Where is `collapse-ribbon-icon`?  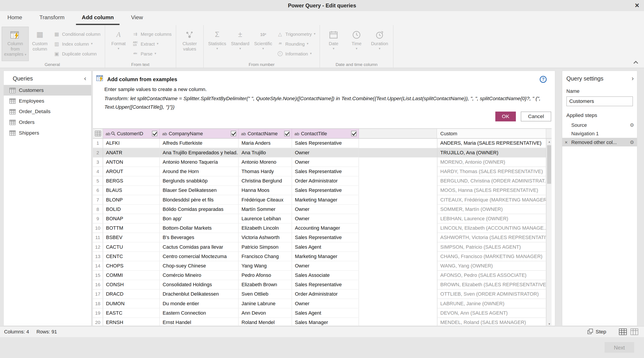 collapse-ribbon-icon is located at coordinates (636, 62).